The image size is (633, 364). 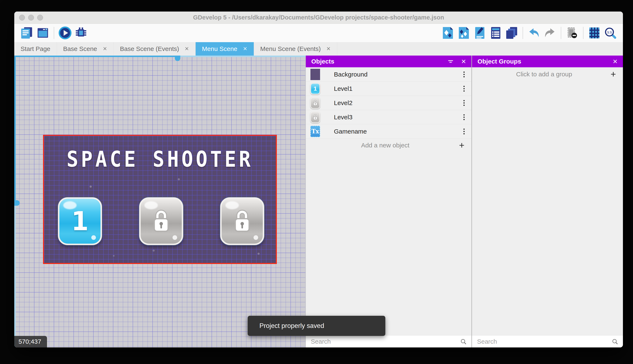 What do you see at coordinates (31, 342) in the screenshot?
I see `cursor-coordinates-badge: 570;437` at bounding box center [31, 342].